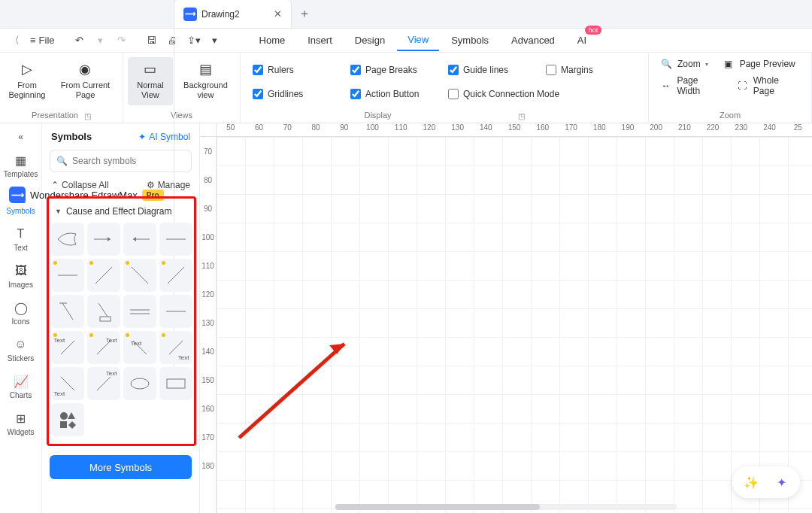 This screenshot has width=812, height=513. Describe the element at coordinates (272, 41) in the screenshot. I see `menu-home: Home` at that location.